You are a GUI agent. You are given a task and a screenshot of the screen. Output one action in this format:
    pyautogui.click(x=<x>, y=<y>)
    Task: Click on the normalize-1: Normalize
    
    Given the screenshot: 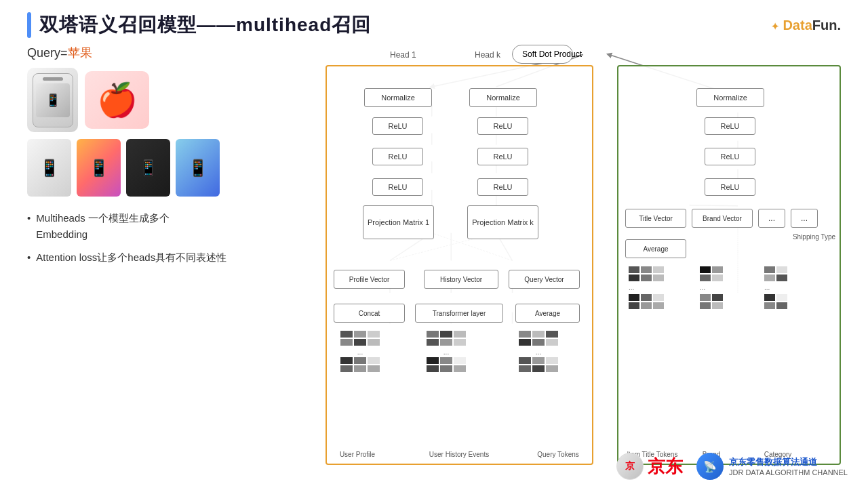 What is the action you would take?
    pyautogui.click(x=398, y=98)
    